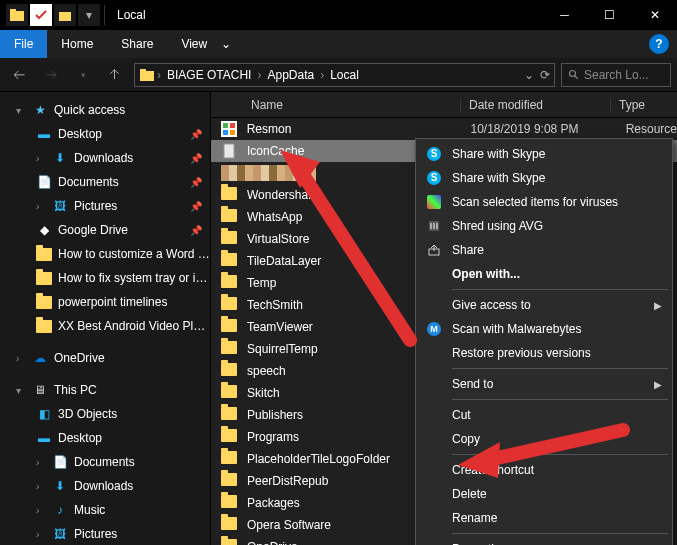 The height and width of the screenshot is (545, 677). What do you see at coordinates (434, 202) in the screenshot?
I see `scan-icon` at bounding box center [434, 202].